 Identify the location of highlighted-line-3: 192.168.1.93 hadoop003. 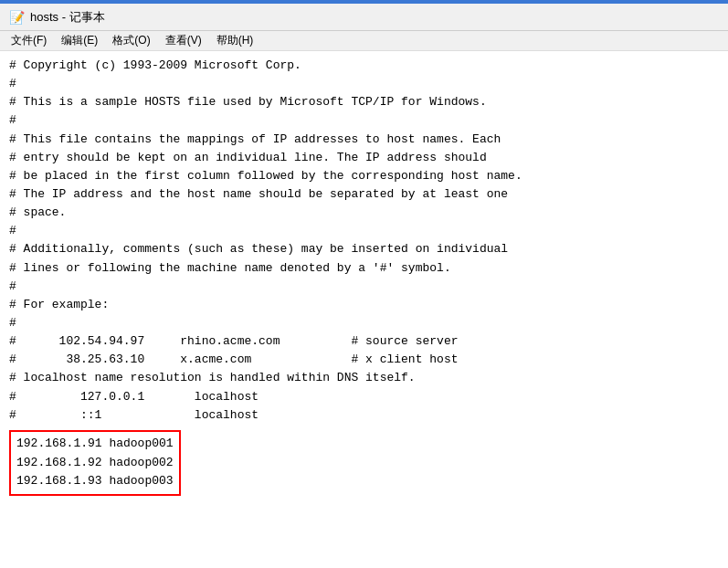
(95, 482).